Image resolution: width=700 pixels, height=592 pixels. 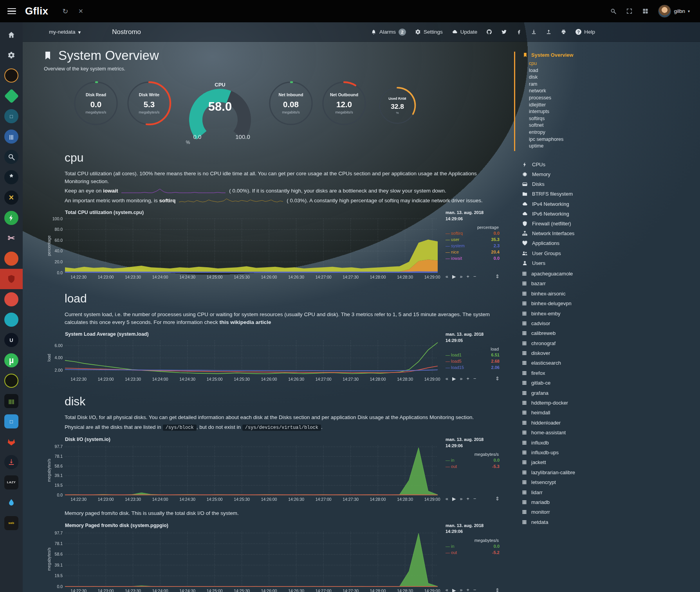 I want to click on legend-item: nice 20.4, so click(x=473, y=252).